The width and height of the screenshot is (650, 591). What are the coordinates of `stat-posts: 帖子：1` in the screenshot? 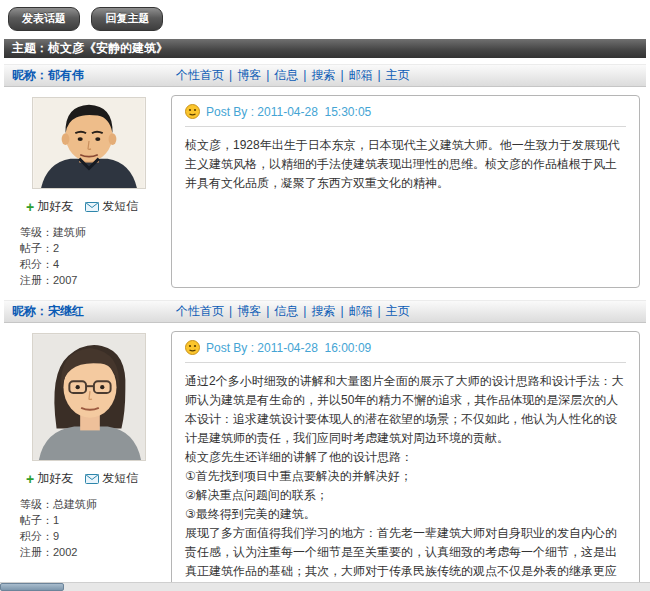 It's located at (96, 520).